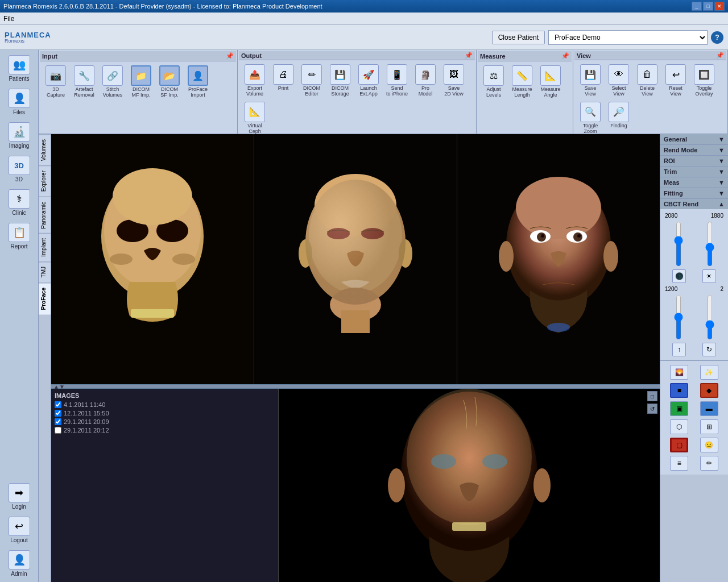 Image resolution: width=728 pixels, height=582 pixels. Describe the element at coordinates (697, 6) in the screenshot. I see `minimize-button: _` at that location.